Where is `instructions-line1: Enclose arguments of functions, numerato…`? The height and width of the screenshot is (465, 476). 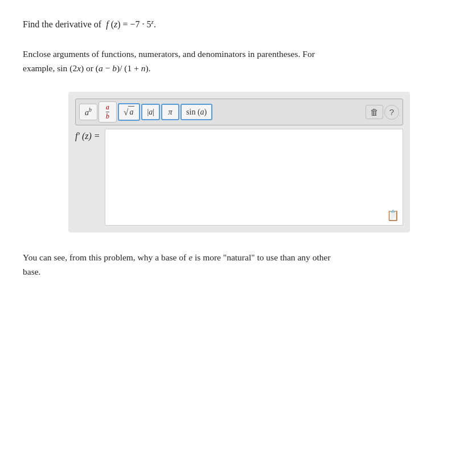
instructions-line1: Enclose arguments of functions, numerato… is located at coordinates (169, 54).